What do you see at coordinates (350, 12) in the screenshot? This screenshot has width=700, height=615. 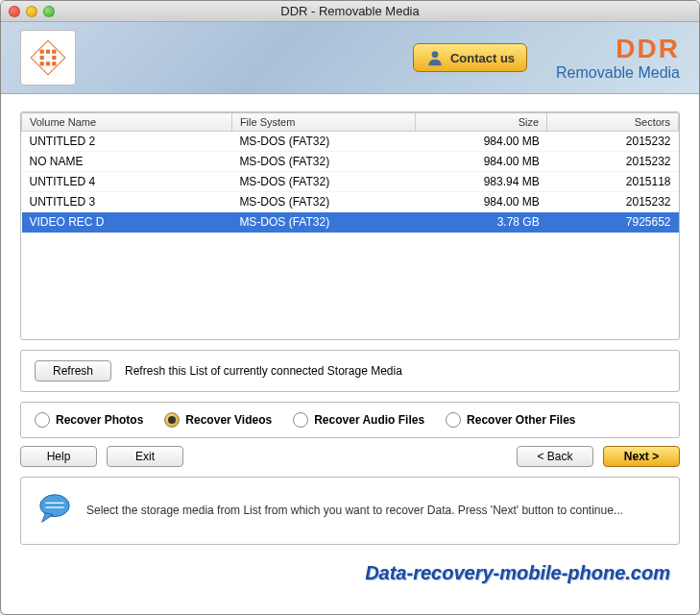 I see `titlebar: DDR - Removable Media` at bounding box center [350, 12].